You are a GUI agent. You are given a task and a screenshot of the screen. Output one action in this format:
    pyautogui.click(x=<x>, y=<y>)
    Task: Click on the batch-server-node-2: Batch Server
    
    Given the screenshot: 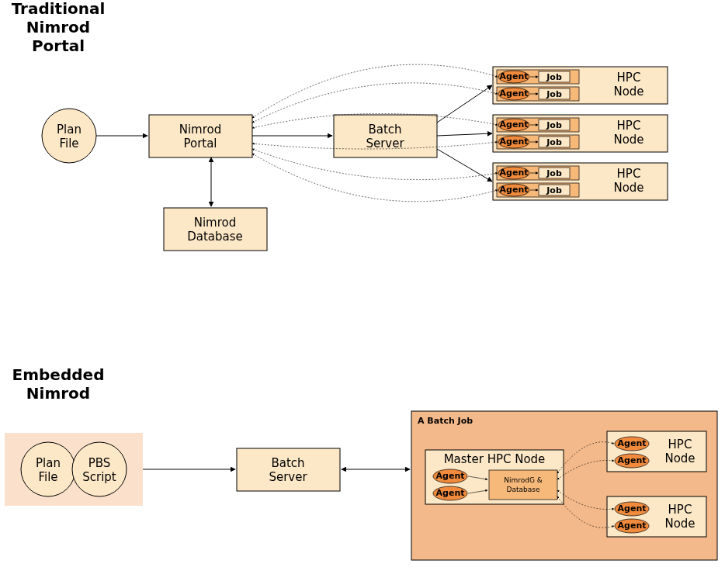 What is the action you would take?
    pyautogui.click(x=289, y=470)
    